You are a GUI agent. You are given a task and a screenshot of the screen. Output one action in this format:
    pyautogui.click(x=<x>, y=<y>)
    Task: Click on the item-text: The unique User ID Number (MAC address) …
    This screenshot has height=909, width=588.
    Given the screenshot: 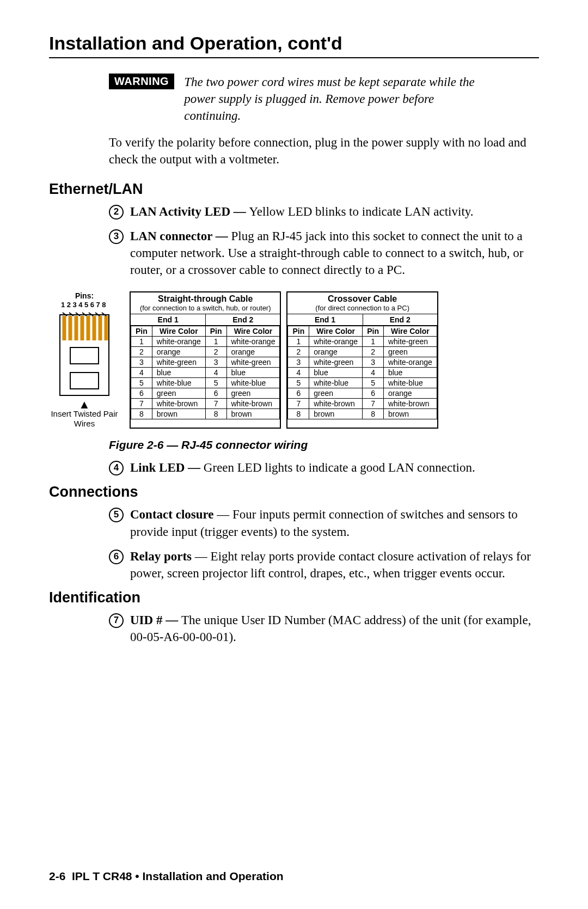 What is the action you would take?
    pyautogui.click(x=330, y=629)
    